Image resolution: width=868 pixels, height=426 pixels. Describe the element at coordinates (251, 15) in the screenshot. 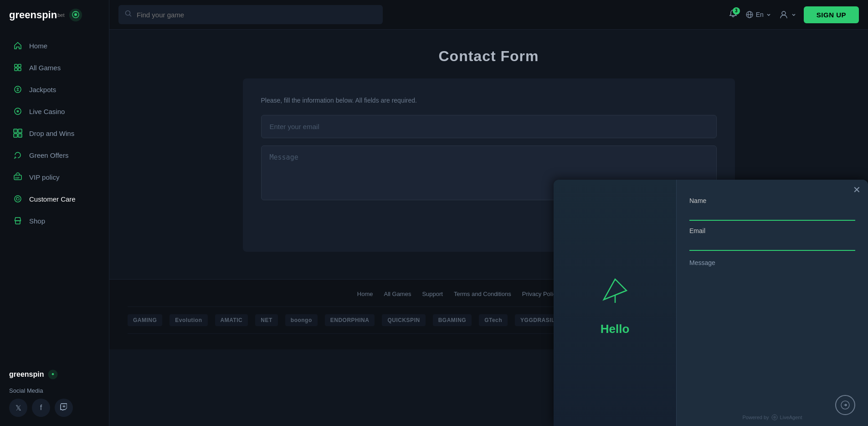

I see `search-wrapper` at that location.